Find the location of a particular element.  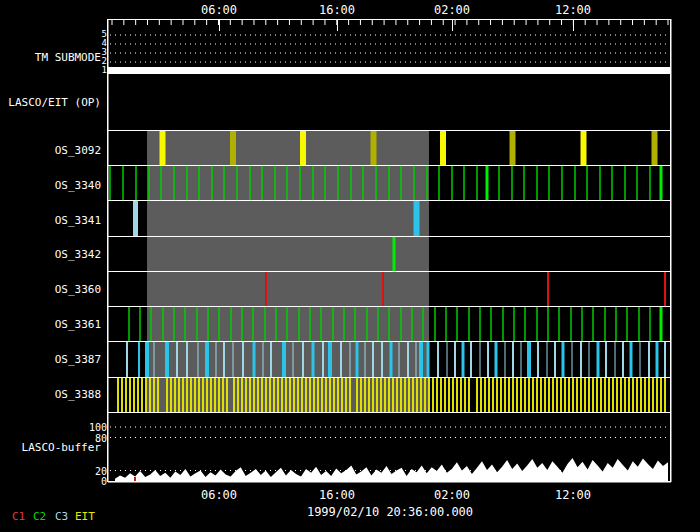

major-tick is located at coordinates (452, 26).